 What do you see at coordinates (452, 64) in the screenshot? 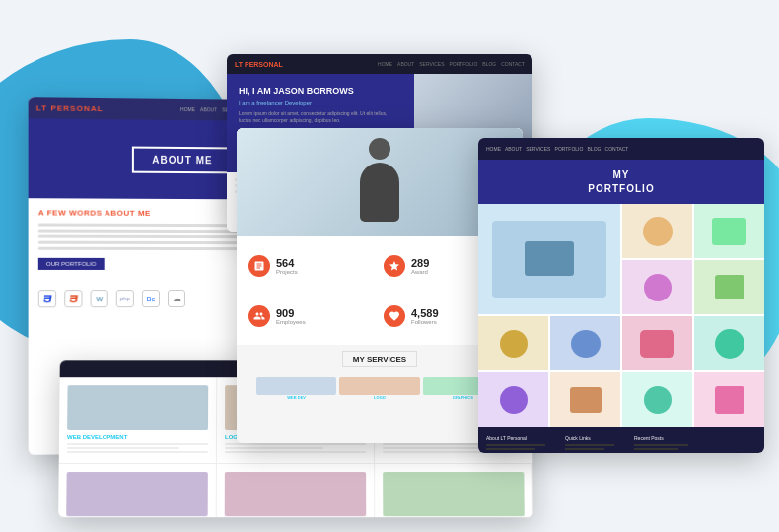
I see `card-middle-top-navlinks: HOME ABOUT SERVICES PORTFOLIO BLOG CONTA…` at bounding box center [452, 64].